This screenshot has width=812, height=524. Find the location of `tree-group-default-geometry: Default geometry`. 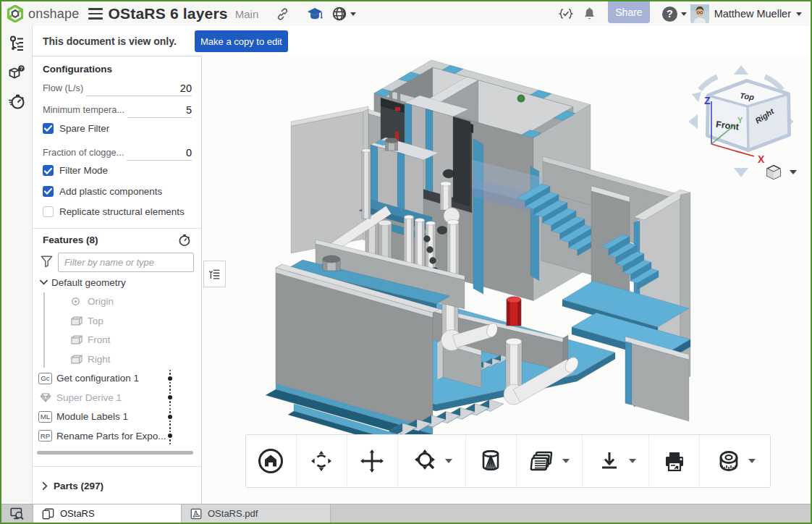

tree-group-default-geometry: Default geometry is located at coordinates (117, 282).